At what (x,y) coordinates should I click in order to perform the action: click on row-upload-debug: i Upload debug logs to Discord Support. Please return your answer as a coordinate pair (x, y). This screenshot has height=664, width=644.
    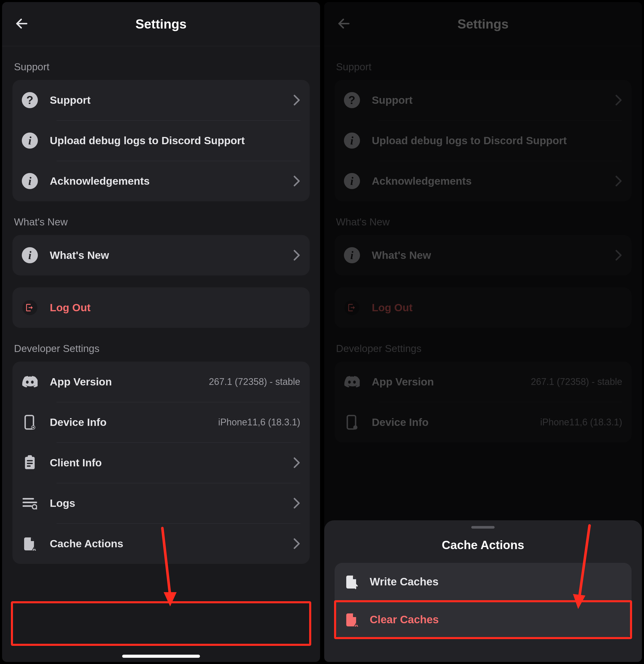
    Looking at the image, I should click on (161, 141).